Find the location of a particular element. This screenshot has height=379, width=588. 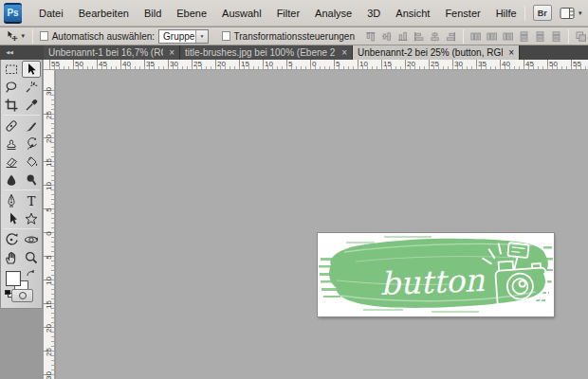

ruler-label: 35 is located at coordinates (150, 64).